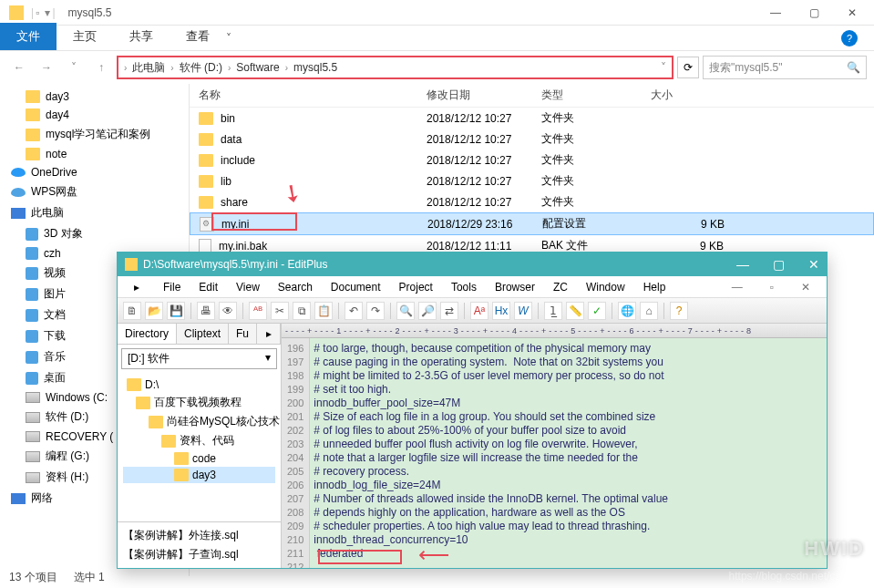 The width and height of the screenshot is (874, 588). What do you see at coordinates (171, 287) in the screenshot?
I see `menu-item: File` at bounding box center [171, 287].